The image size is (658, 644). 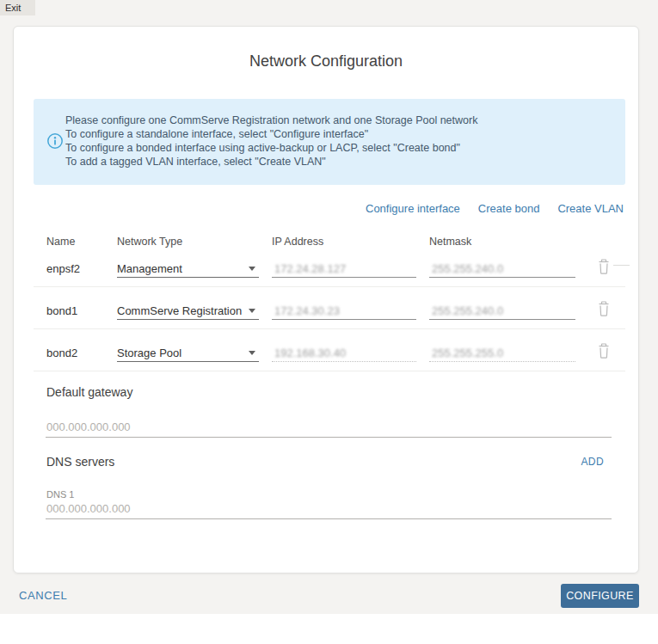 What do you see at coordinates (413, 208) in the screenshot?
I see `configure-interface-link: Configure interface` at bounding box center [413, 208].